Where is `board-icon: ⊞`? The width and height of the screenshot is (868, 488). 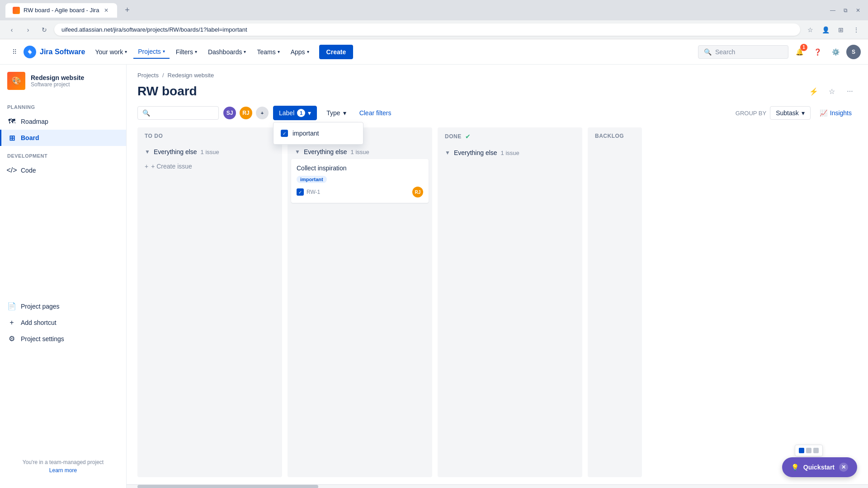
board-icon: ⊞ is located at coordinates (12, 138).